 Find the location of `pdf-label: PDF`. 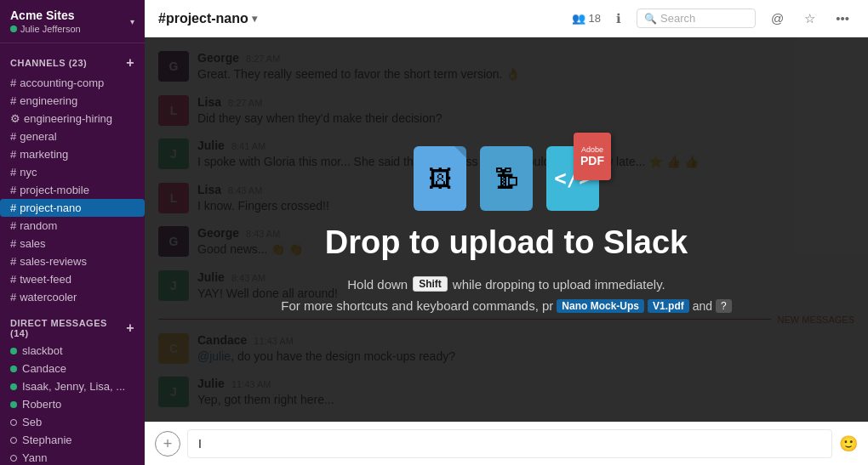

pdf-label: PDF is located at coordinates (592, 161).